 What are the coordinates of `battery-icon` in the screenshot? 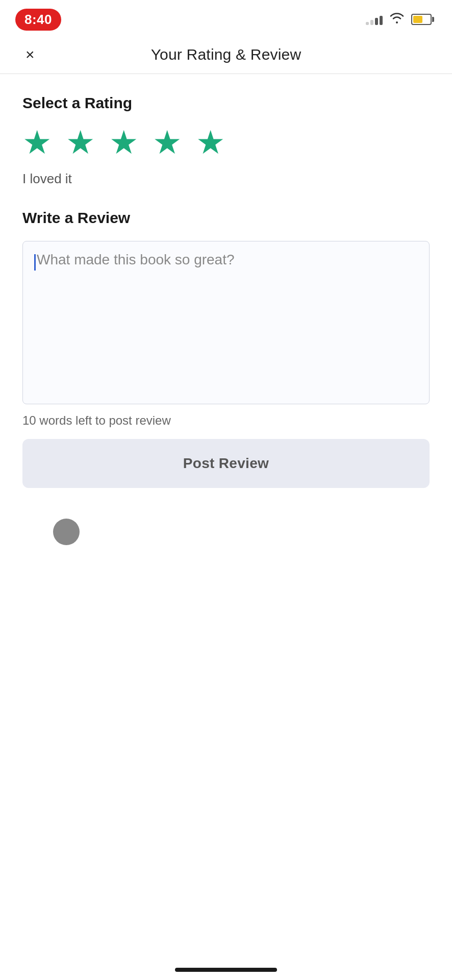 It's located at (421, 19).